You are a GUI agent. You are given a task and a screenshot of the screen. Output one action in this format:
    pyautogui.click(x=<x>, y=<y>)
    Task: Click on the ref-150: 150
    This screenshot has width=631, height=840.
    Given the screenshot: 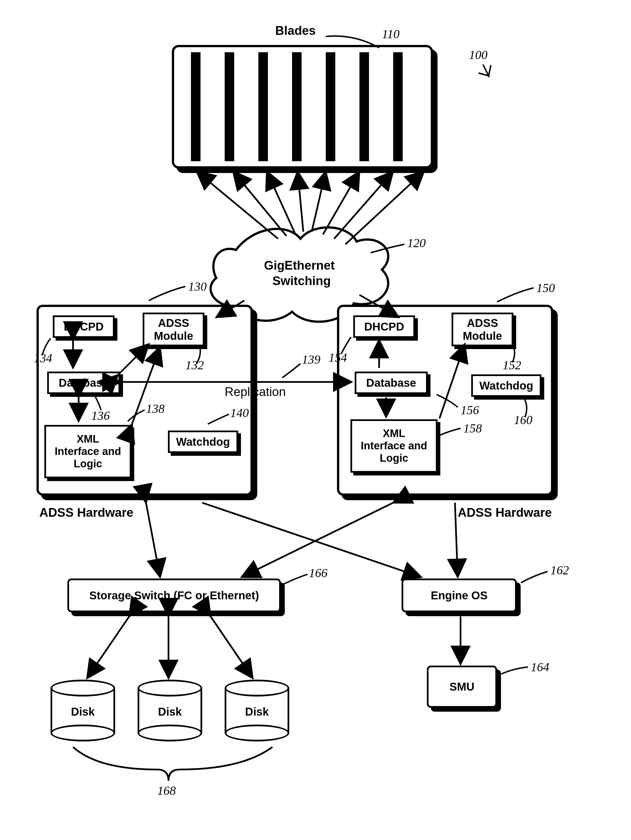 What is the action you would take?
    pyautogui.click(x=546, y=288)
    